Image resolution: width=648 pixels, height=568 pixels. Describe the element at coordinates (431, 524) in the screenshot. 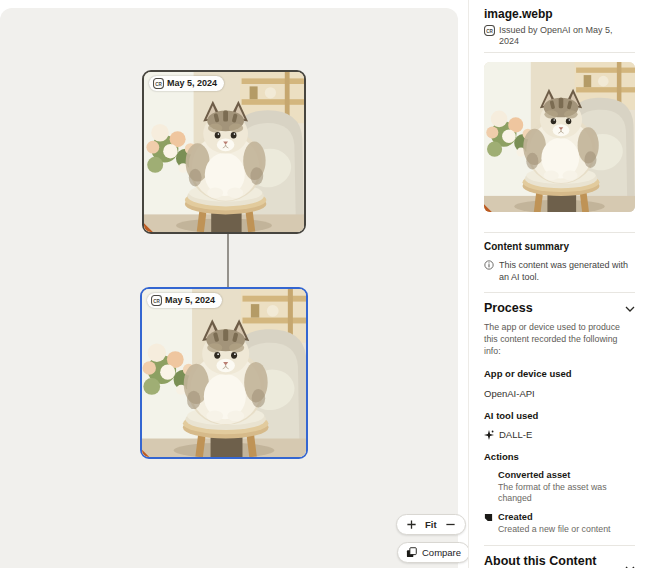

I see `zoom-controls: Fit` at that location.